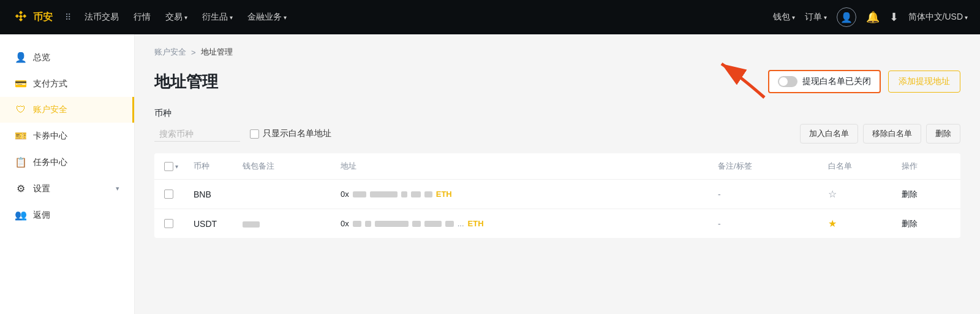 The width and height of the screenshot is (980, 314). Describe the element at coordinates (42, 189) in the screenshot. I see `sidebar-label-settings: 设置` at that location.